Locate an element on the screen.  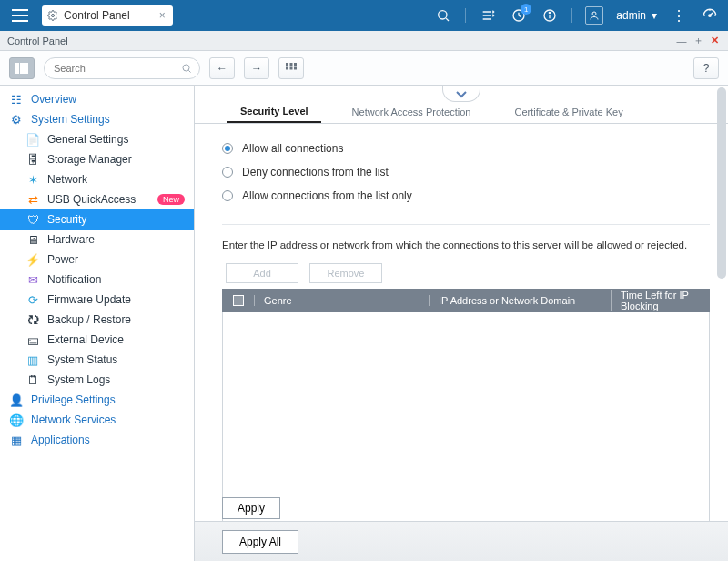
sidebar-item-external-device: 🖴 External Device is located at coordinates (96, 340).